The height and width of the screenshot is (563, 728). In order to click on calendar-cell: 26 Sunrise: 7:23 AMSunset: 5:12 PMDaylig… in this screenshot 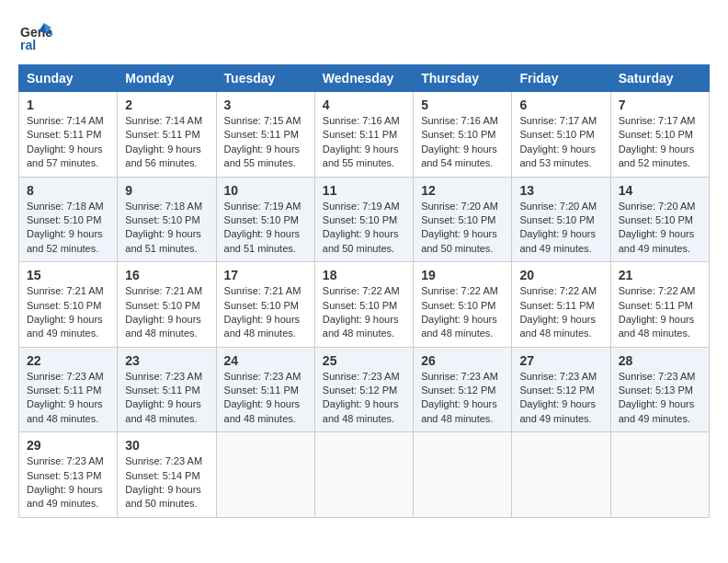, I will do `click(463, 390)`.